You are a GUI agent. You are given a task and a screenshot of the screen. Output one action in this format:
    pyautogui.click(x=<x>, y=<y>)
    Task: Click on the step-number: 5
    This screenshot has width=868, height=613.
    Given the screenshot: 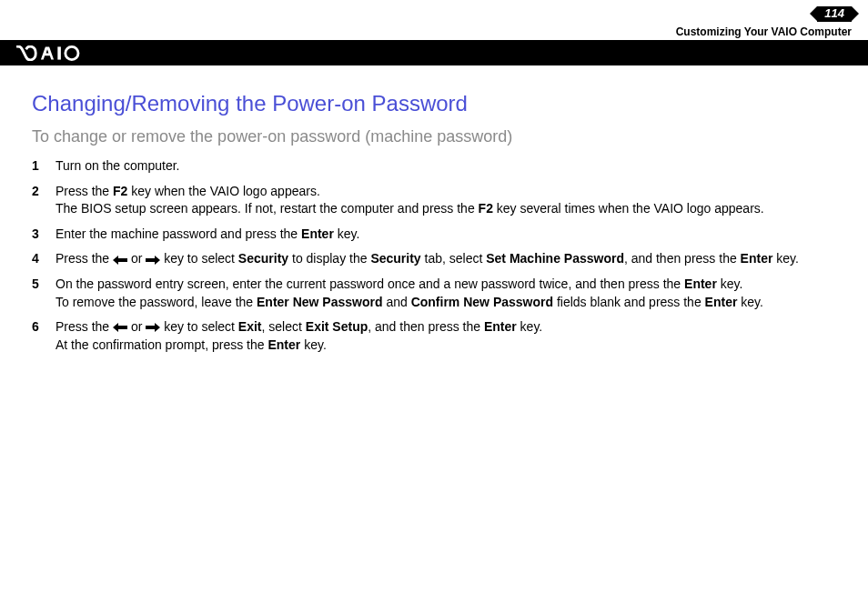 What is the action you would take?
    pyautogui.click(x=44, y=293)
    